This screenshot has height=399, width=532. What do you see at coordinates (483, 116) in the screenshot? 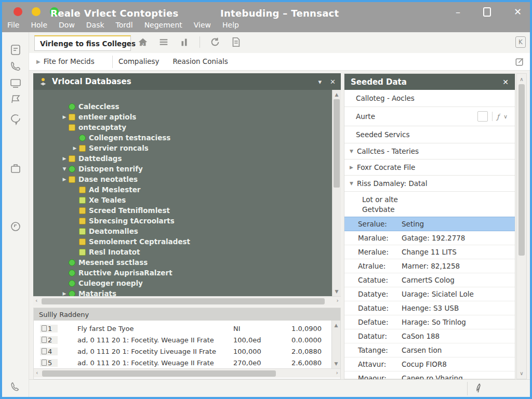
I see `checkbox` at bounding box center [483, 116].